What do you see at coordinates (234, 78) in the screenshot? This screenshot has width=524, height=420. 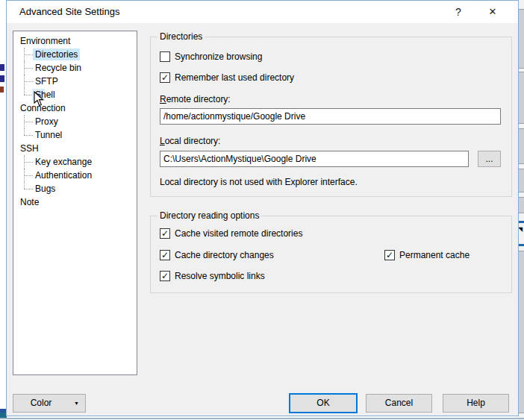 I see `checkbox-label: Remember last used directory` at bounding box center [234, 78].